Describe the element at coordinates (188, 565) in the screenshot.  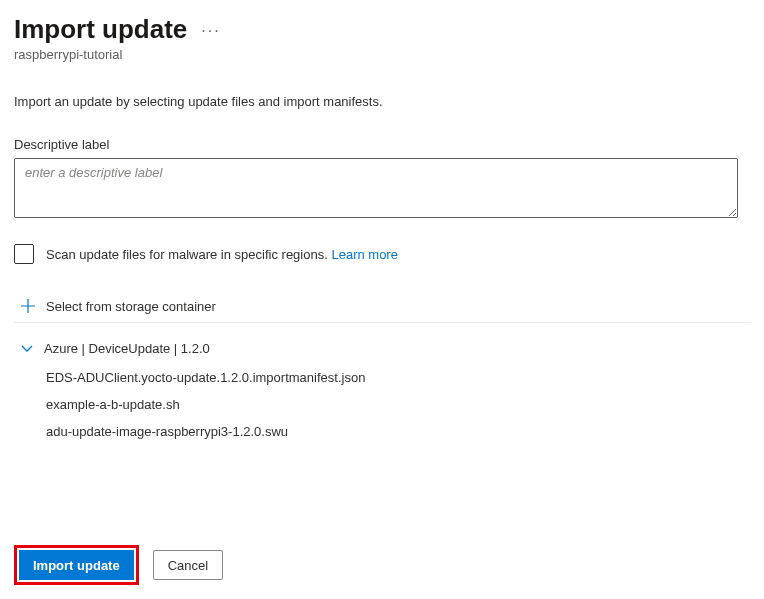
I see `cancel-button: Cancel` at that location.